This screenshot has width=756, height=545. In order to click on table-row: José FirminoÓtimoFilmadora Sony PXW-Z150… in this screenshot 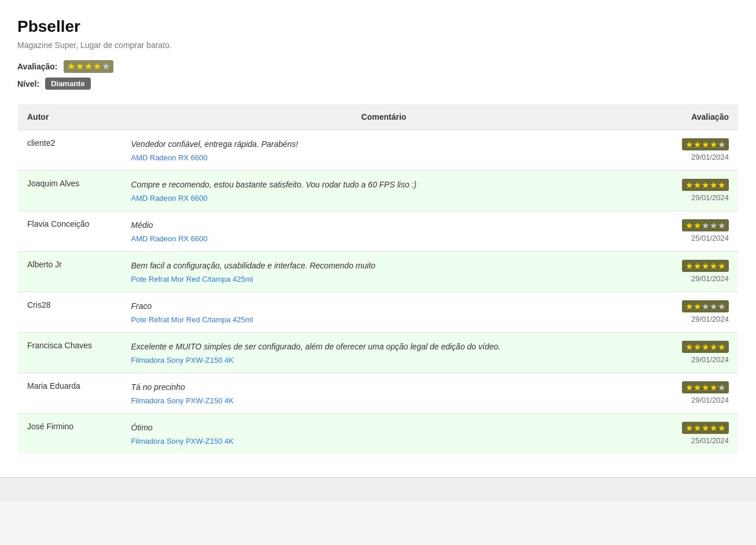, I will do `click(378, 434)`.